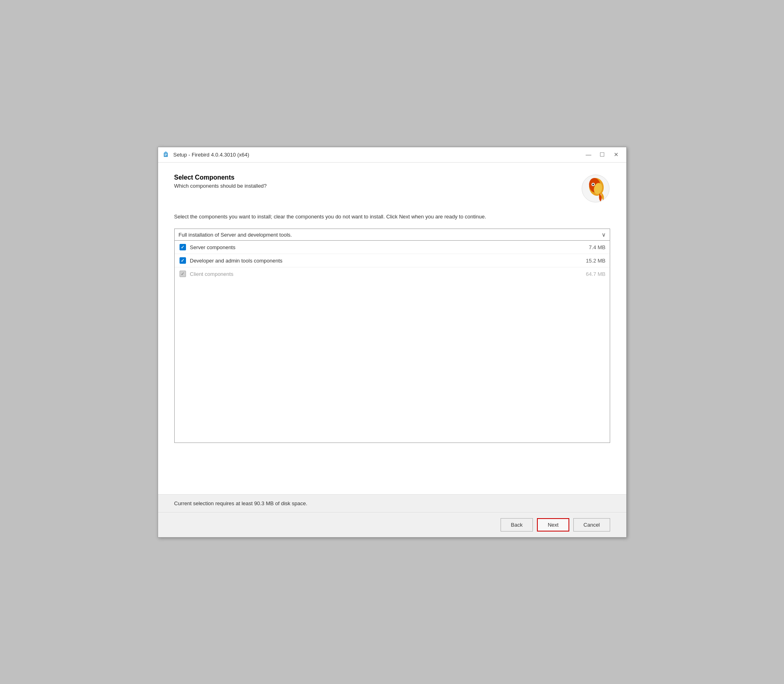  I want to click on status-bar: Current selection requires at least 90.3…, so click(392, 503).